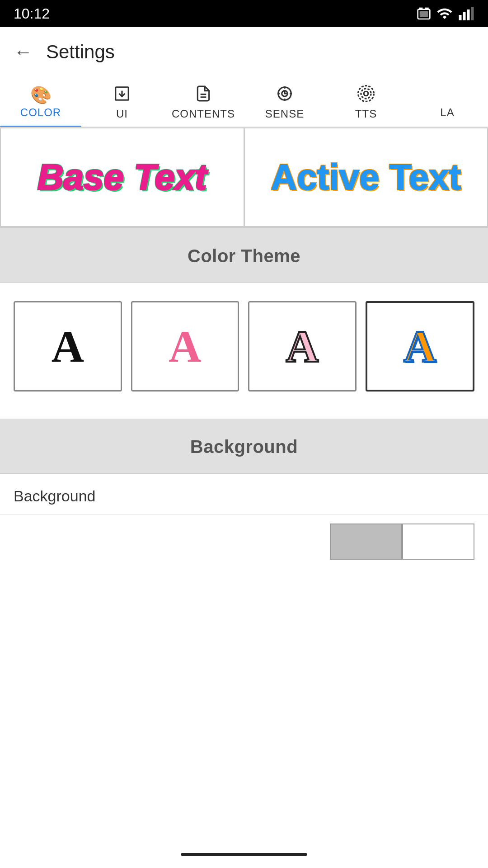 Image resolution: width=488 pixels, height=868 pixels. What do you see at coordinates (446, 14) in the screenshot?
I see `status-icons` at bounding box center [446, 14].